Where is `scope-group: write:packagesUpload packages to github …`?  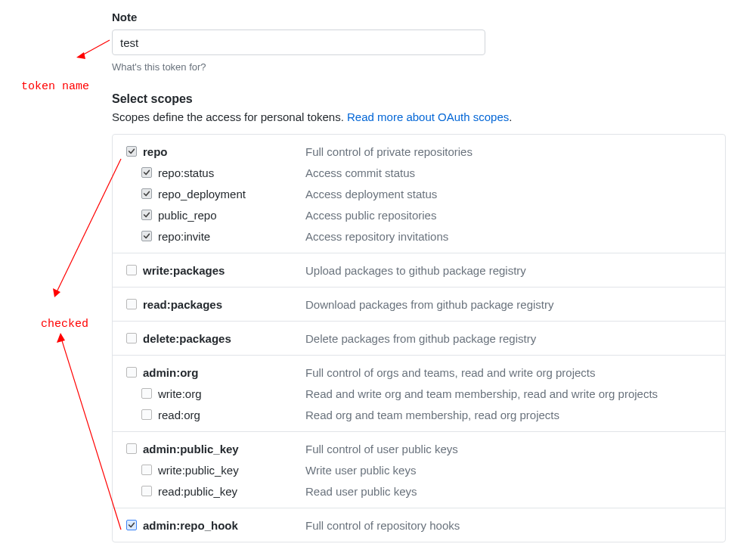
scope-group: write:packagesUpload packages to github … is located at coordinates (419, 269).